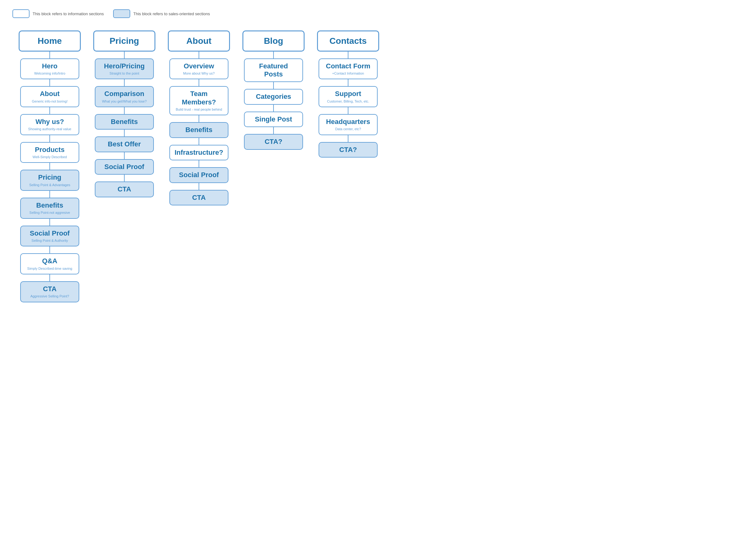 Image resolution: width=731 pixels, height=560 pixels. What do you see at coordinates (50, 269) in the screenshot?
I see `node-home-7-sub: Simply Described-time saving` at bounding box center [50, 269].